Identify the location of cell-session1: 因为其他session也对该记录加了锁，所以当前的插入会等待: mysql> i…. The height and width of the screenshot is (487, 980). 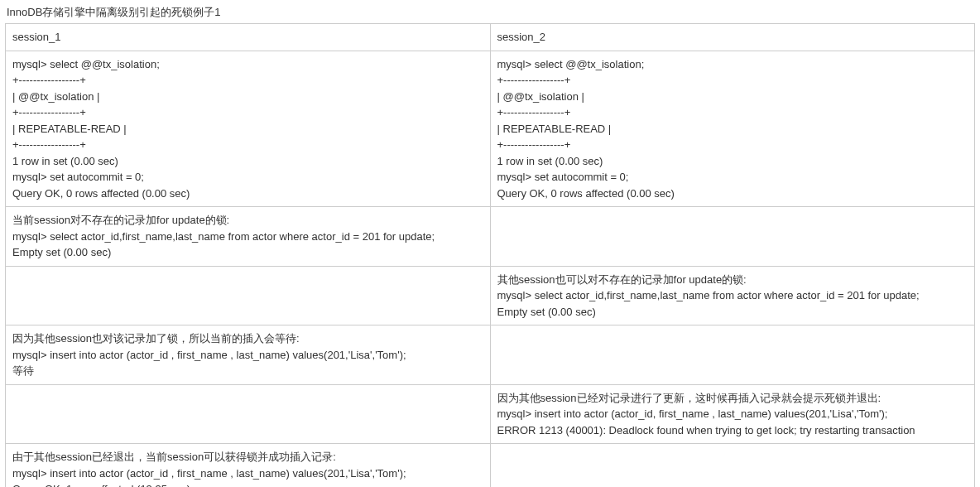
(248, 355).